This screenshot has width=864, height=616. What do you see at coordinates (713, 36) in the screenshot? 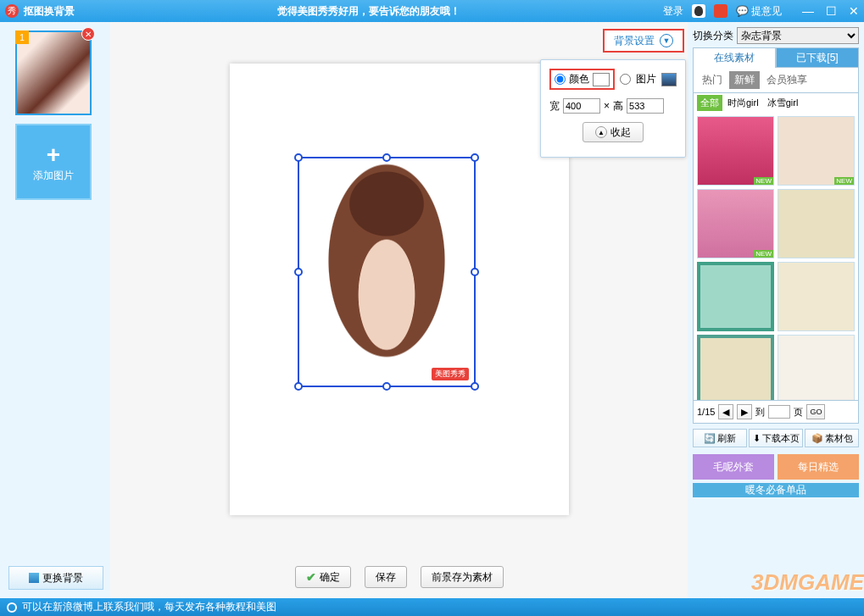
I see `switch-category-label: 切换分类` at bounding box center [713, 36].